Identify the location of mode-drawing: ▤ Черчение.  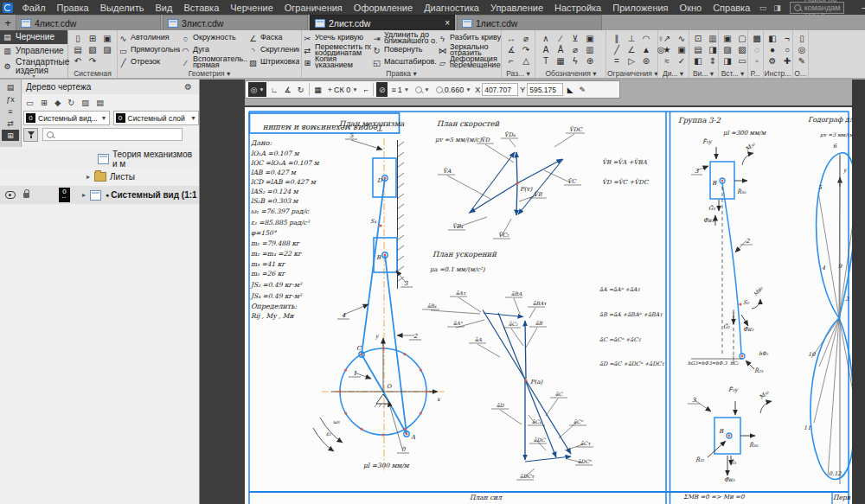
(34, 37).